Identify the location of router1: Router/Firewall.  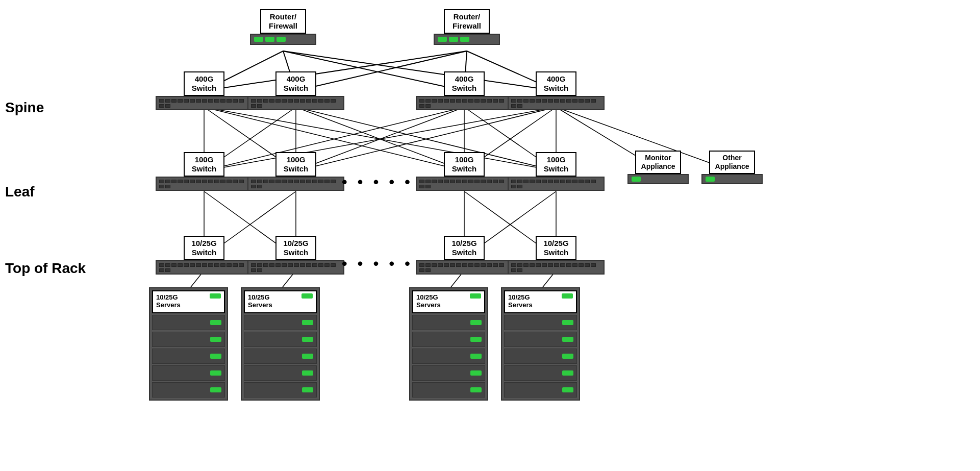
(283, 27).